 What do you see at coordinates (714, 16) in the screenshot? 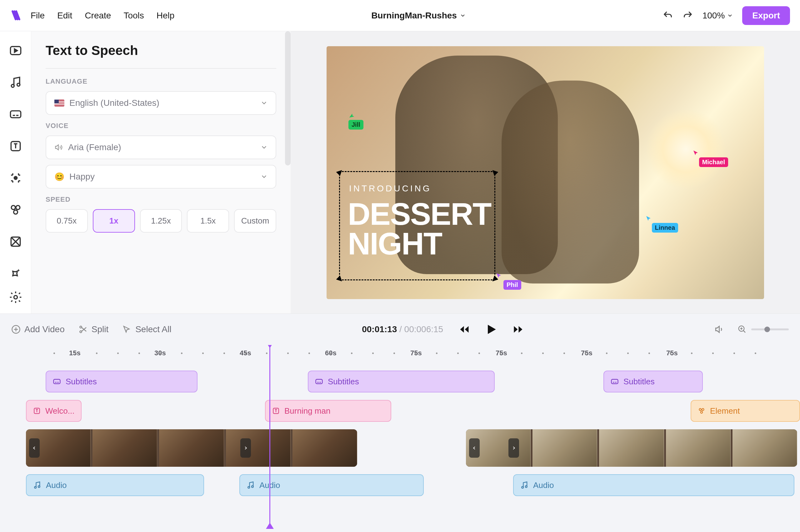
I see `zoom-value: 100%` at bounding box center [714, 16].